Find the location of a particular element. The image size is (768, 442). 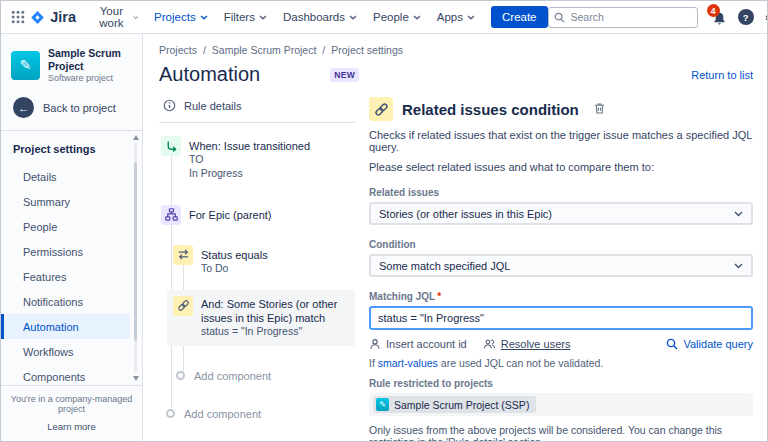

sidebar-item-permissions: Permissions is located at coordinates (66, 252).